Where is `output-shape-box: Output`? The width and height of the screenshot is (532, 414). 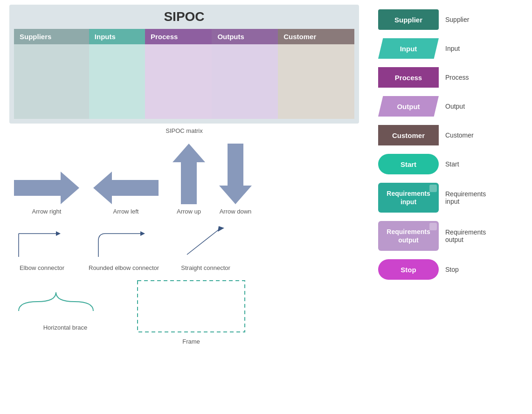
output-shape-box: Output is located at coordinates (408, 106).